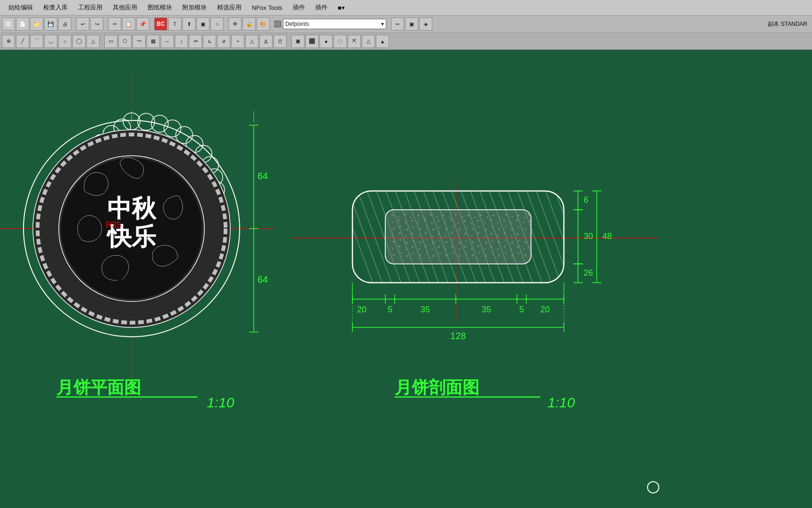 Image resolution: width=812 pixels, height=508 pixels. I want to click on tb2-dim1: ↔, so click(167, 41).